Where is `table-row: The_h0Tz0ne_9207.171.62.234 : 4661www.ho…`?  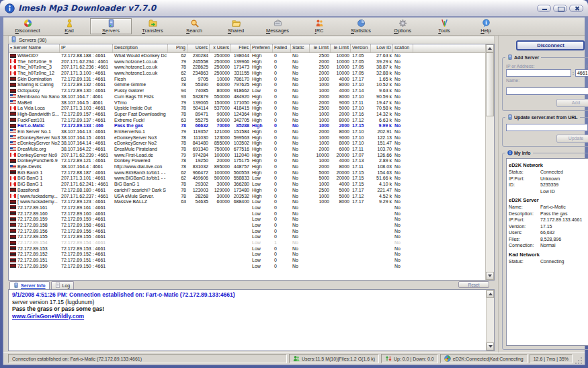 table-row: The_h0Tz0ne_9207.171.62.234 : 4661www.ho… is located at coordinates (247, 62).